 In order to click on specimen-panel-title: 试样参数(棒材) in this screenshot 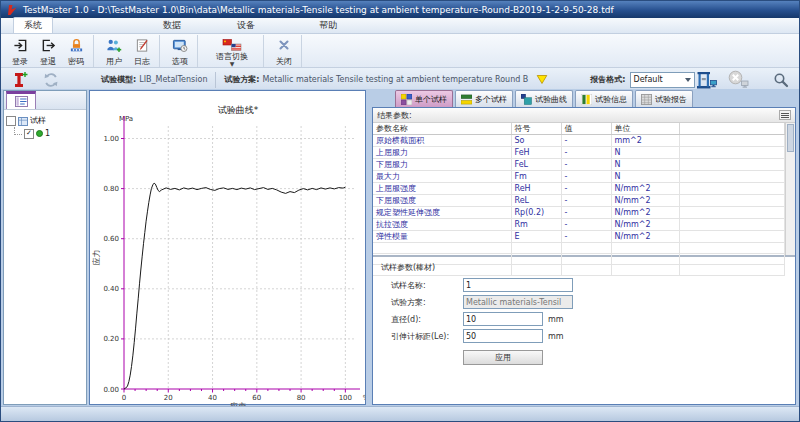, I will do `click(584, 268)`.